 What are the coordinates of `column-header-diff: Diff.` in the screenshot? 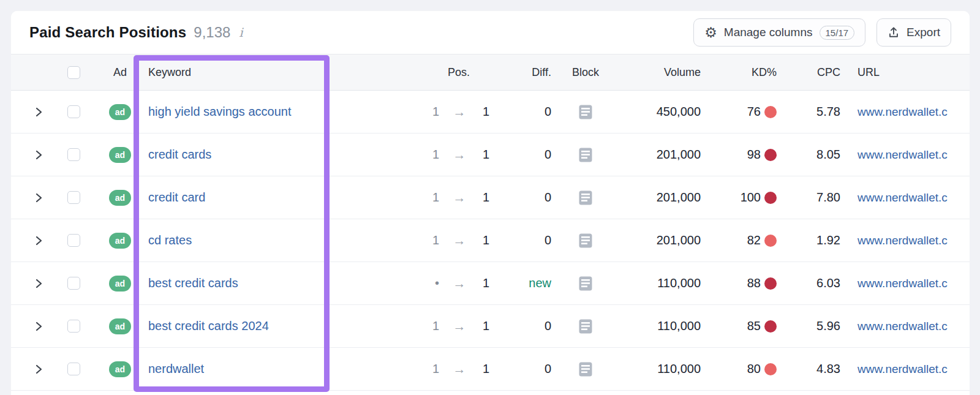 It's located at (524, 72).